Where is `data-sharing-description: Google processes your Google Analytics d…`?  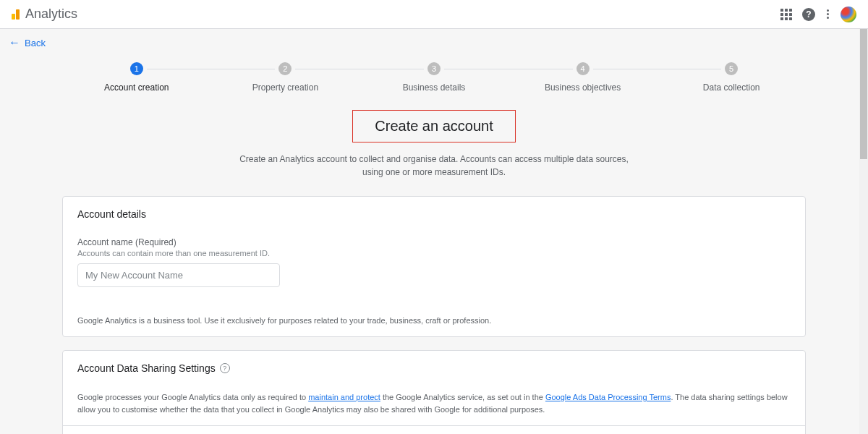 data-sharing-description: Google processes your Google Analytics d… is located at coordinates (434, 404).